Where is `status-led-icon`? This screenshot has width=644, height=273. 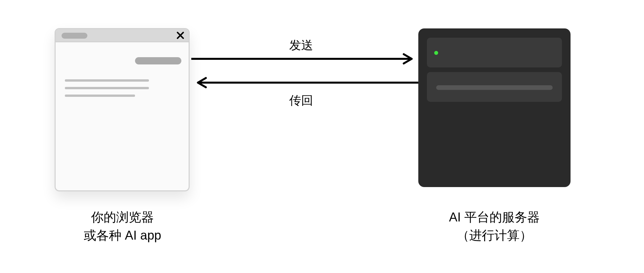 status-led-icon is located at coordinates (436, 53).